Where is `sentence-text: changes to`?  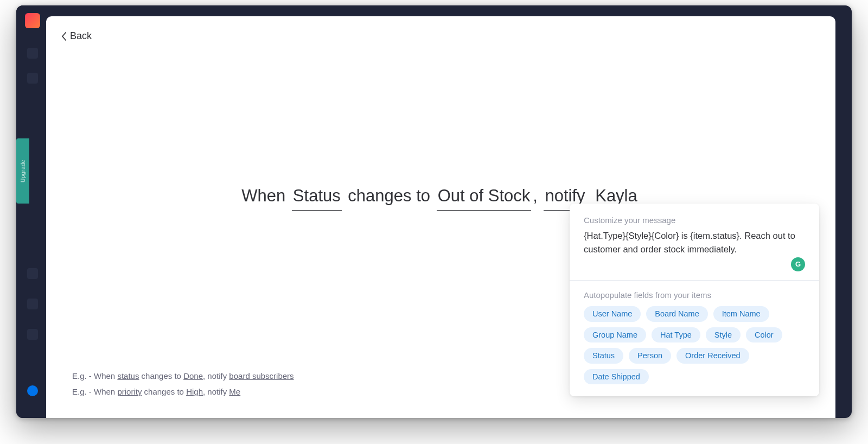 sentence-text: changes to is located at coordinates (390, 195).